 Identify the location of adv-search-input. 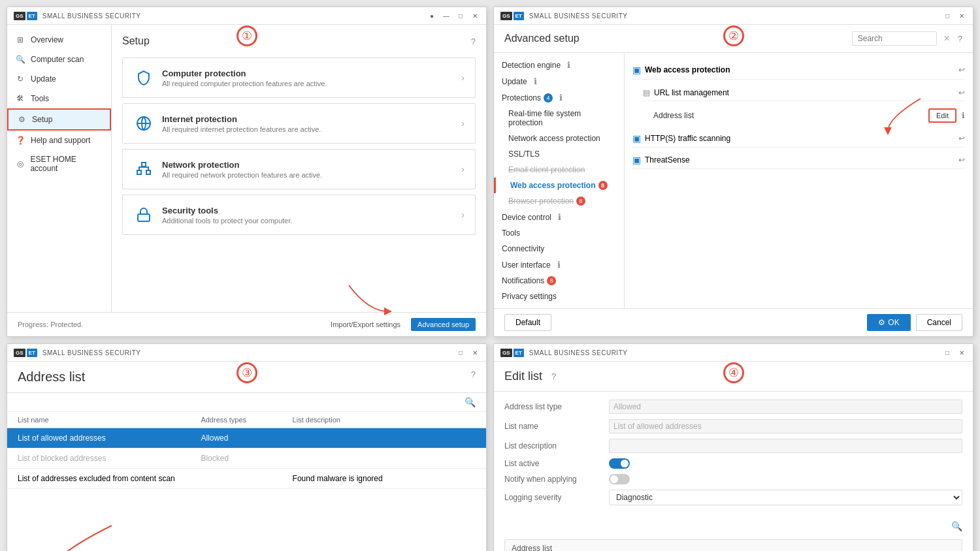
(894, 39).